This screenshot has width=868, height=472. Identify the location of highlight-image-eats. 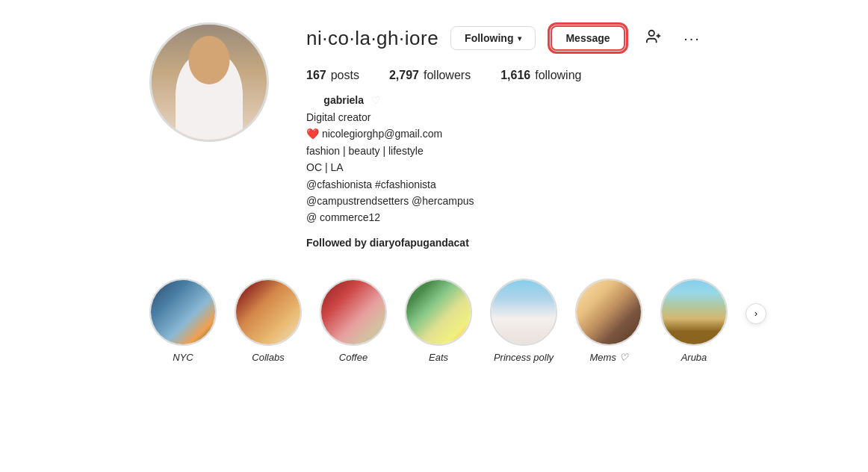
(438, 312).